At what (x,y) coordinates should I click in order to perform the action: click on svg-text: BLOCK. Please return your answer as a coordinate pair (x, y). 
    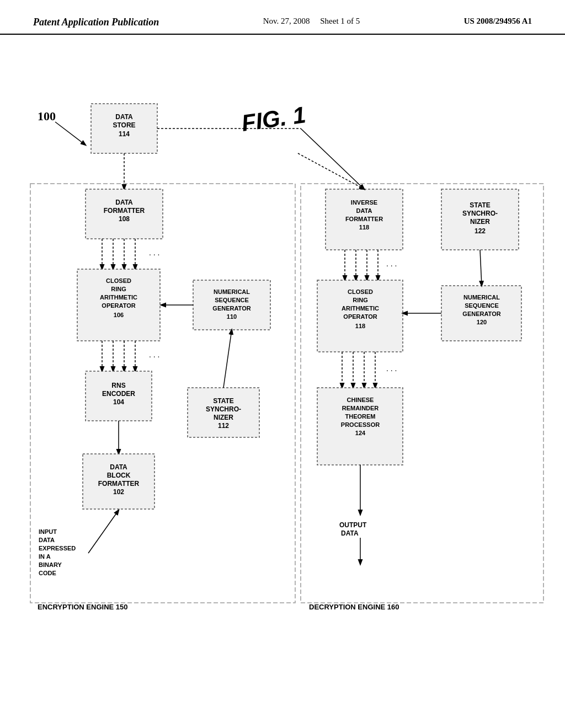
    Looking at the image, I should click on (119, 475).